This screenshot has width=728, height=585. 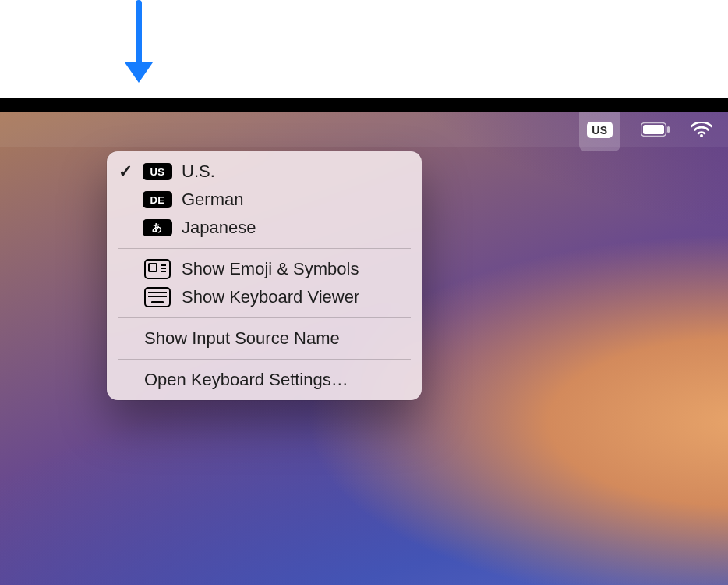 I want to click on menu-item-label: Show Emoji & Symbols, so click(x=295, y=269).